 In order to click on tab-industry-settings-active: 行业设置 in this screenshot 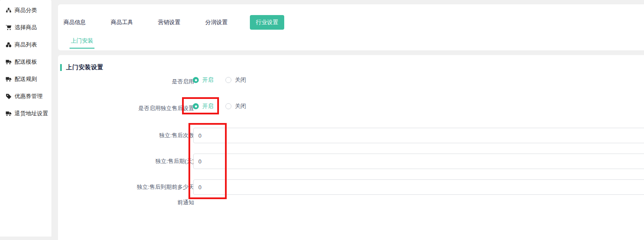, I will do `click(267, 22)`.